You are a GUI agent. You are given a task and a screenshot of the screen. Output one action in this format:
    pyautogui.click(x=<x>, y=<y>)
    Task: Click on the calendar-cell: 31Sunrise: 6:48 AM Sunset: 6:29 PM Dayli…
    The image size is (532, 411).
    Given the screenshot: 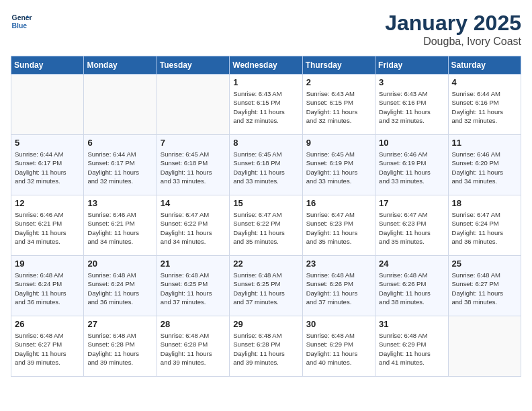 What is the action you would take?
    pyautogui.click(x=412, y=347)
    